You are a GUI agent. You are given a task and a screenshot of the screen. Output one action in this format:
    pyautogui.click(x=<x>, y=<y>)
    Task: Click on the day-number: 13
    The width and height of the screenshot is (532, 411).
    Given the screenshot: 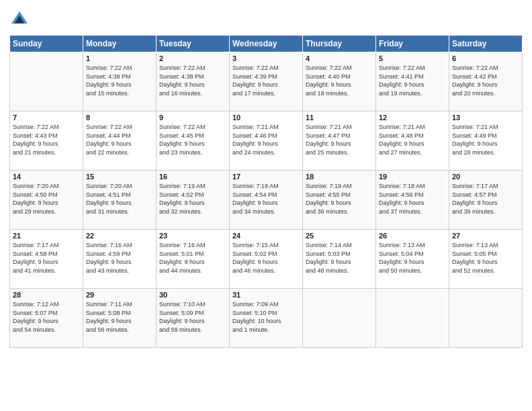 What is the action you would take?
    pyautogui.click(x=486, y=118)
    